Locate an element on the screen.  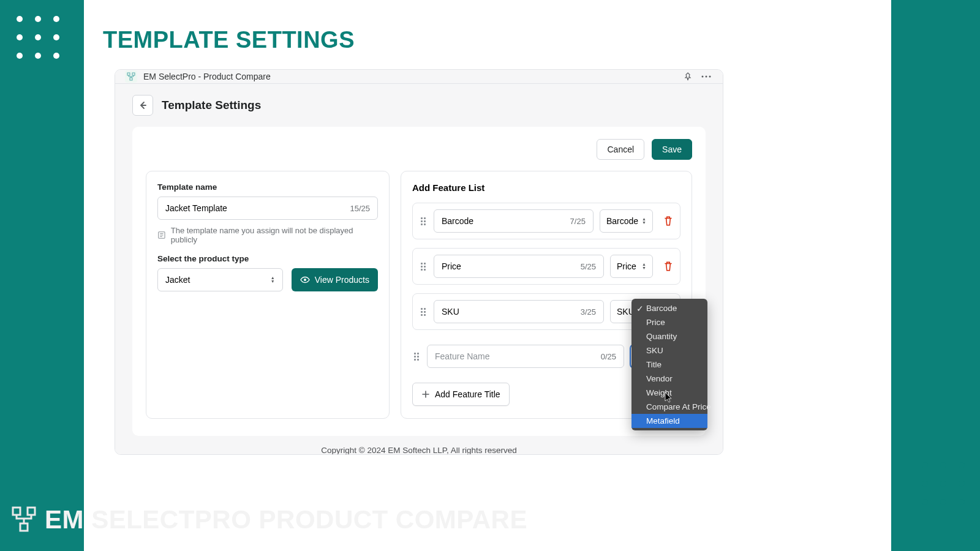
dropdown-item: Barcode is located at coordinates (669, 309).